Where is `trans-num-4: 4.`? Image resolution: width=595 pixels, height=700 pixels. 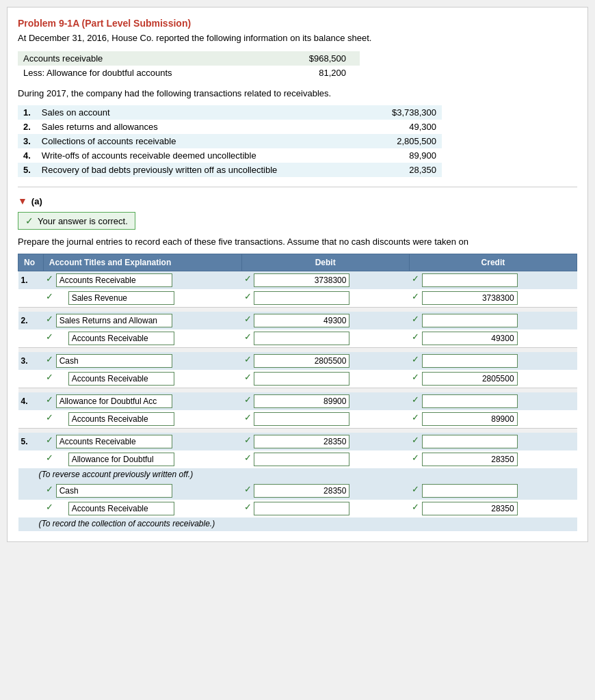
trans-num-4: 4. is located at coordinates (27, 156).